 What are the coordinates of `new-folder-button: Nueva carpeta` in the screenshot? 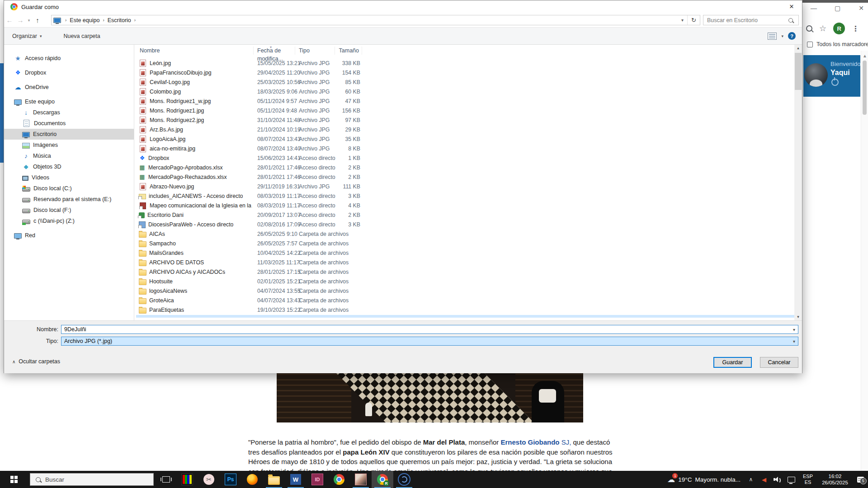 It's located at (81, 36).